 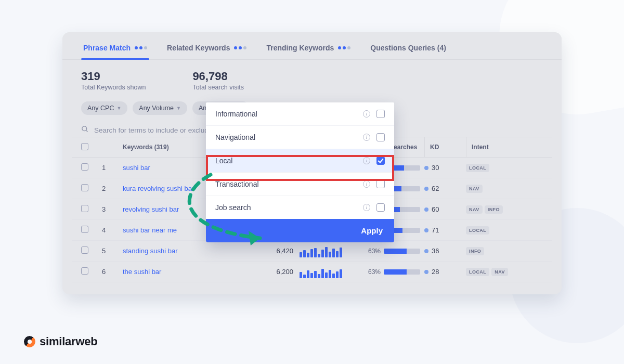 I want to click on select-all-checkbox, so click(x=85, y=147).